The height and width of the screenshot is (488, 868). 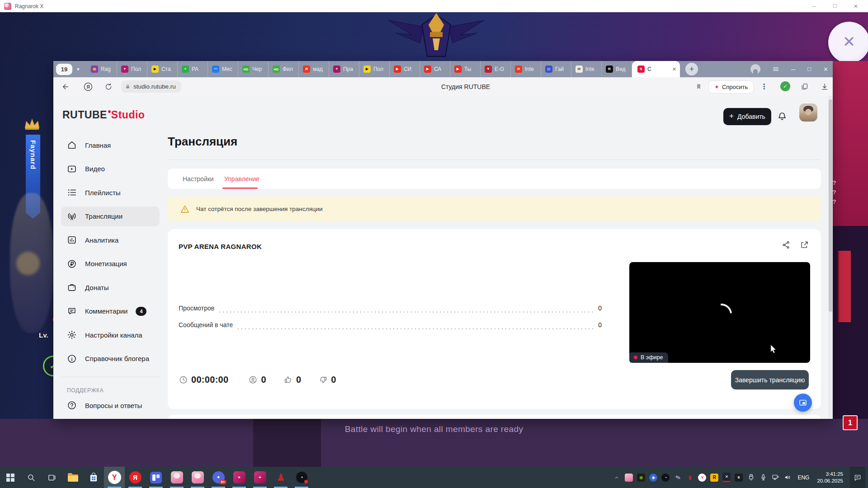 What do you see at coordinates (776, 69) in the screenshot?
I see `menu-icon` at bounding box center [776, 69].